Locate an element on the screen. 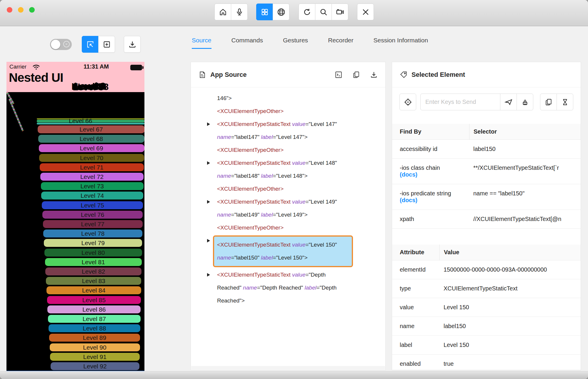  level-bar: Level 85 is located at coordinates (94, 300).